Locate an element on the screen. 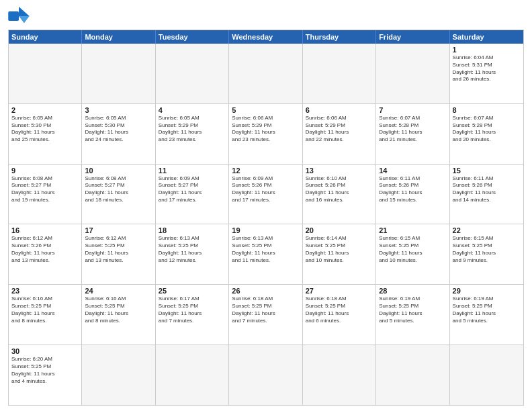  calendar-row-2: 2Sunrise: 6:05 AM Sunset: 5:30 PM Daylig… is located at coordinates (266, 134).